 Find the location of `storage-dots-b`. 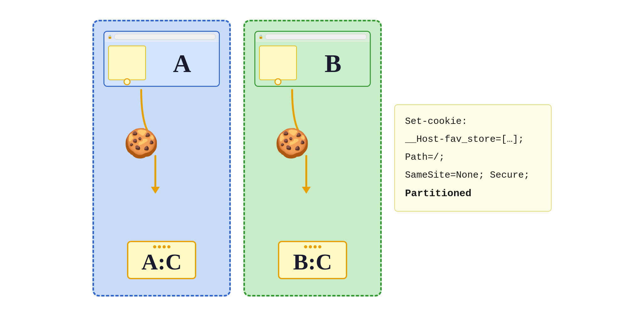

storage-dots-b is located at coordinates (313, 247).